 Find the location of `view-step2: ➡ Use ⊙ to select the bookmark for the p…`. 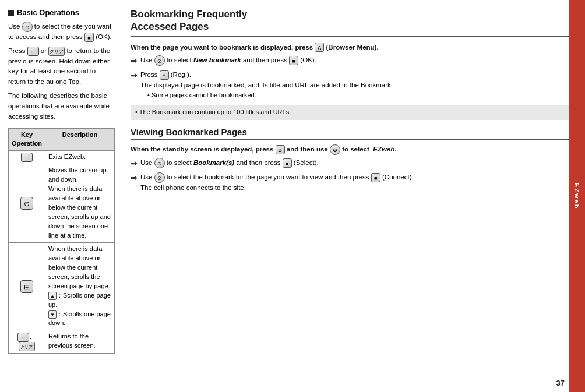

view-step2: ➡ Use ⊙ to select the bookmark for the p… is located at coordinates (353, 183).